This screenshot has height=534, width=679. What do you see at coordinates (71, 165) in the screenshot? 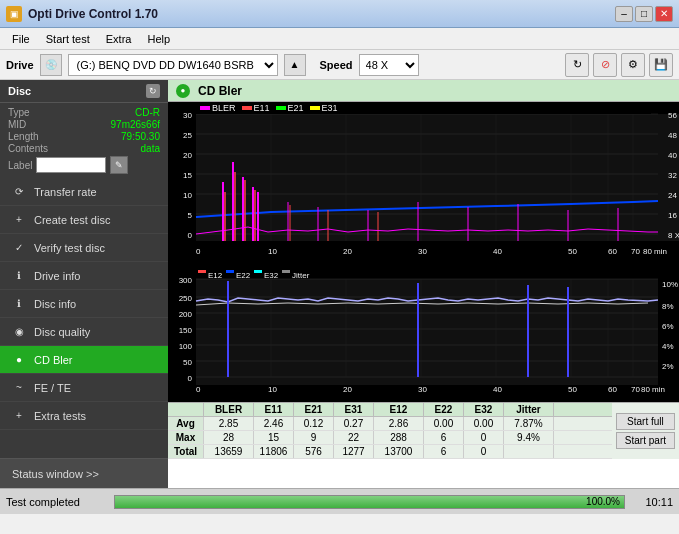
I see `label-input` at bounding box center [71, 165].